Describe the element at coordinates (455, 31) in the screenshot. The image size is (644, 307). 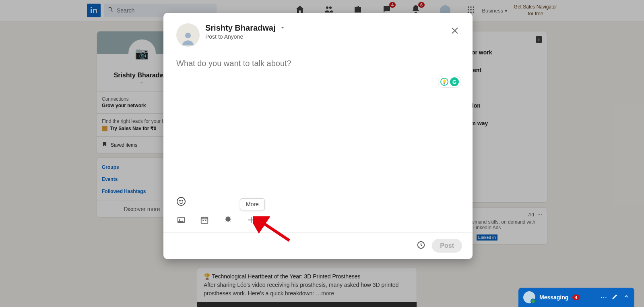
I see `close-button` at that location.